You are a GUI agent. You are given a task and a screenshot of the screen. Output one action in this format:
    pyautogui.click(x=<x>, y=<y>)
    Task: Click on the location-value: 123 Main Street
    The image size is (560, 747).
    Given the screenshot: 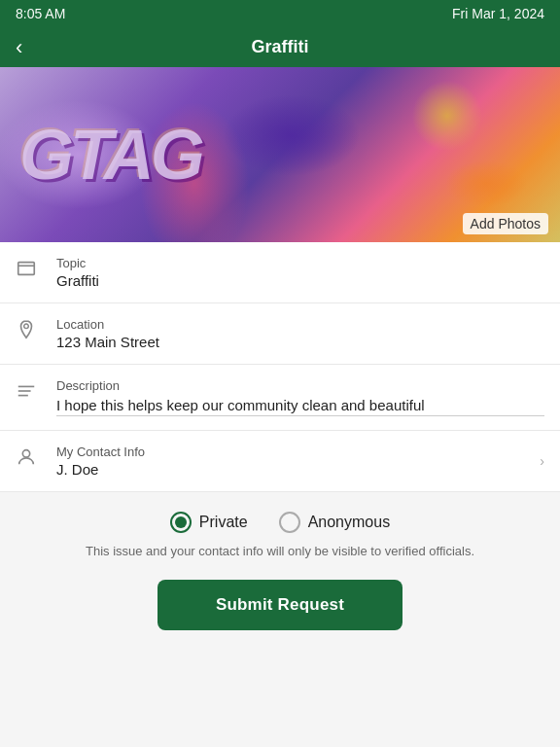 What is the action you would take?
    pyautogui.click(x=300, y=342)
    